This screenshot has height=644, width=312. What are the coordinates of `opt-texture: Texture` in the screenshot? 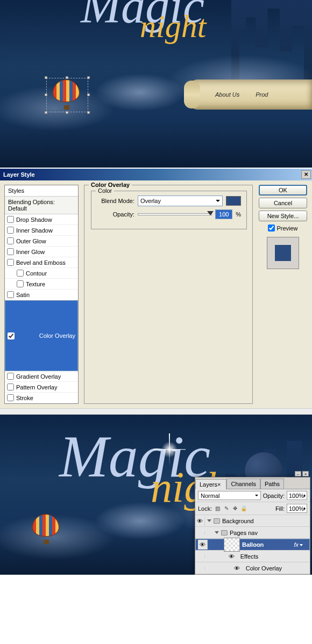 It's located at (41, 284).